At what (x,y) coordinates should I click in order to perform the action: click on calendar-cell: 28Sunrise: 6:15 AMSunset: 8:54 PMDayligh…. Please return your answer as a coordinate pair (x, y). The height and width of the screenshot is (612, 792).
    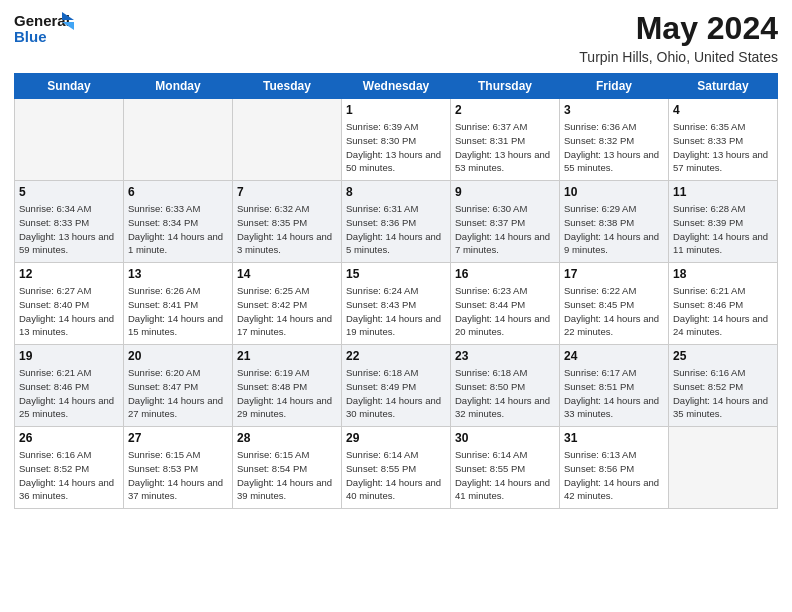
    Looking at the image, I should click on (288, 468).